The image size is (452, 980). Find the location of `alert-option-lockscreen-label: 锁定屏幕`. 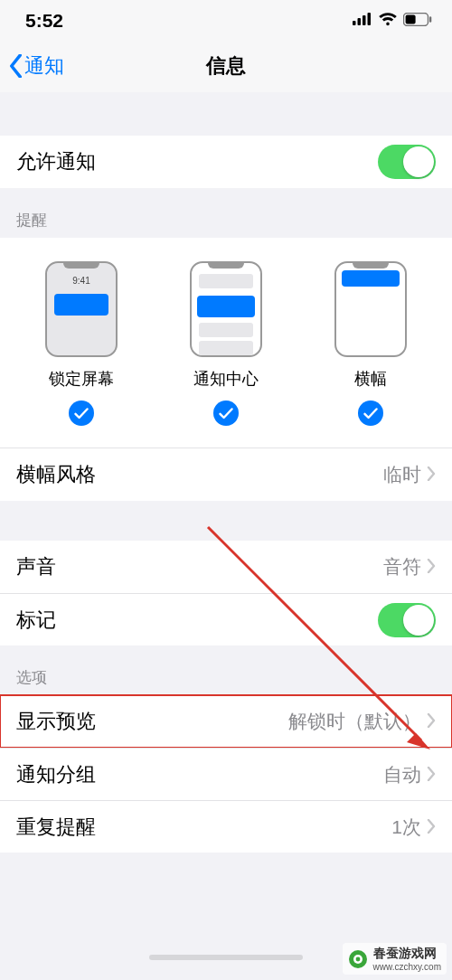

alert-option-lockscreen-label: 锁定屏幕 is located at coordinates (81, 379).